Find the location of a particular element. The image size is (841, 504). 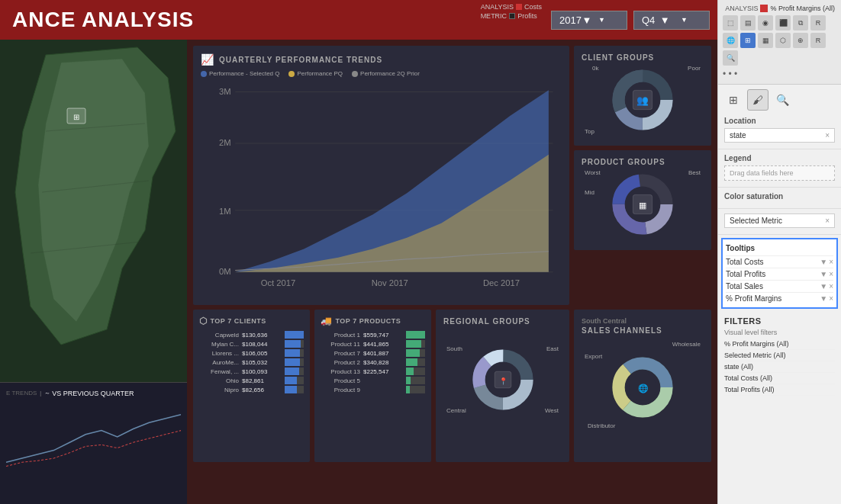

costs-dot is located at coordinates (519, 7).